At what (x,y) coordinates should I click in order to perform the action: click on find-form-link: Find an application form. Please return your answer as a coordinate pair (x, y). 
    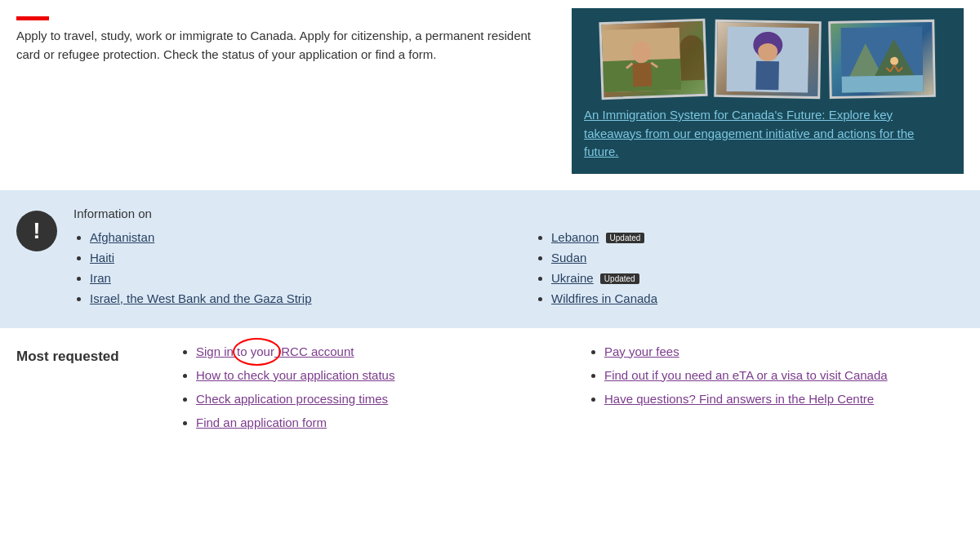
    Looking at the image, I should click on (261, 423).